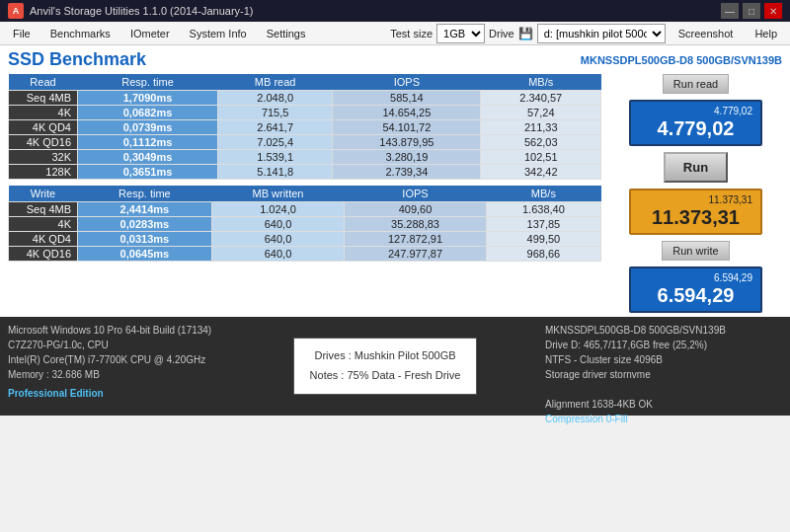 The image size is (790, 532). What do you see at coordinates (276, 142) in the screenshot?
I see `read-mb: 7.025,4` at bounding box center [276, 142].